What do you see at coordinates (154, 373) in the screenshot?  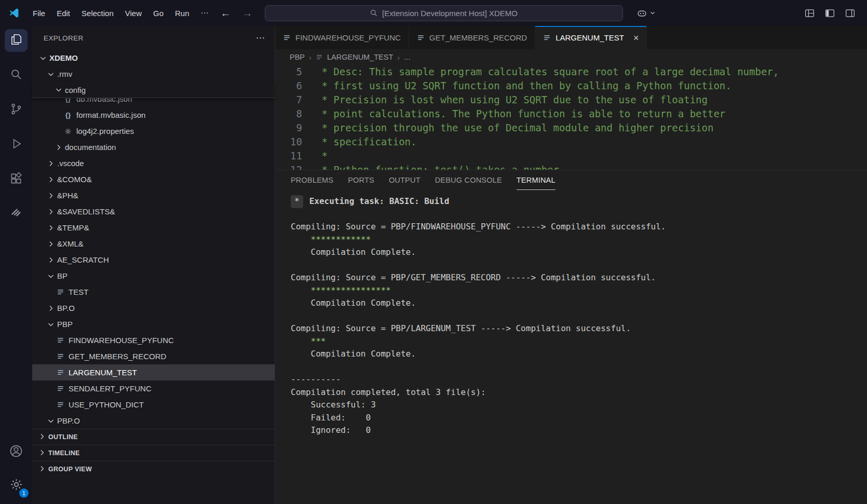 I see `tree-item-largenum-test: LARGENUM_TEST` at bounding box center [154, 373].